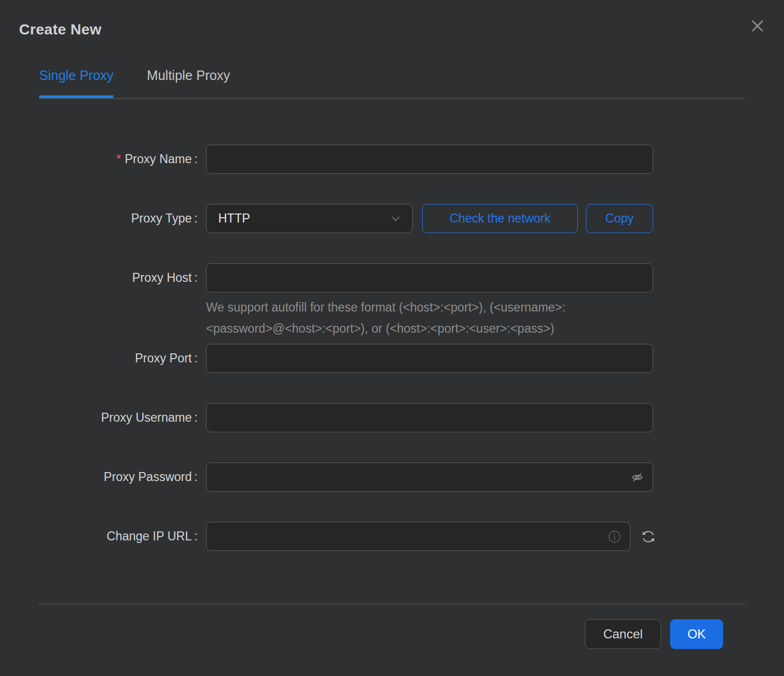 The height and width of the screenshot is (676, 784). What do you see at coordinates (392, 301) in the screenshot?
I see `proxy-host-row: Proxy Host : We support autofill for the…` at bounding box center [392, 301].